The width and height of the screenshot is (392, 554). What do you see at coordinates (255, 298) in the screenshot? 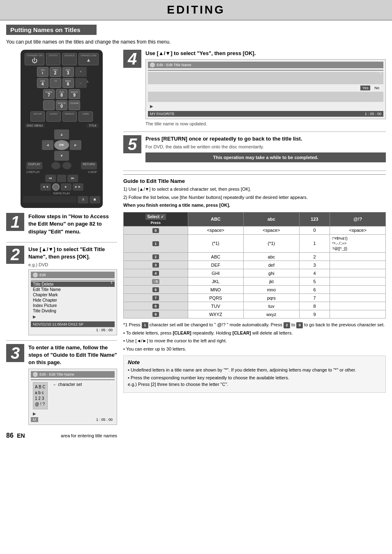
I see `table-row: 7 PQRSpqrs7` at bounding box center [255, 298].